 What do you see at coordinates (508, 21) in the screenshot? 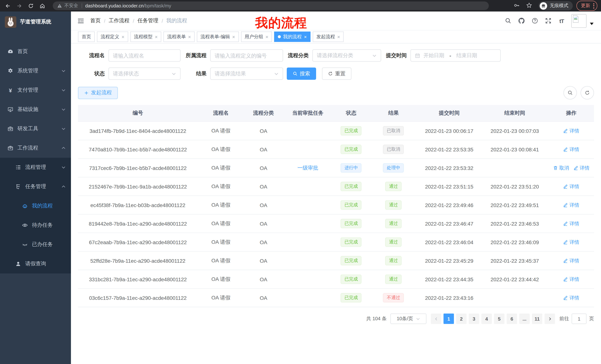
I see `search-icon` at bounding box center [508, 21].